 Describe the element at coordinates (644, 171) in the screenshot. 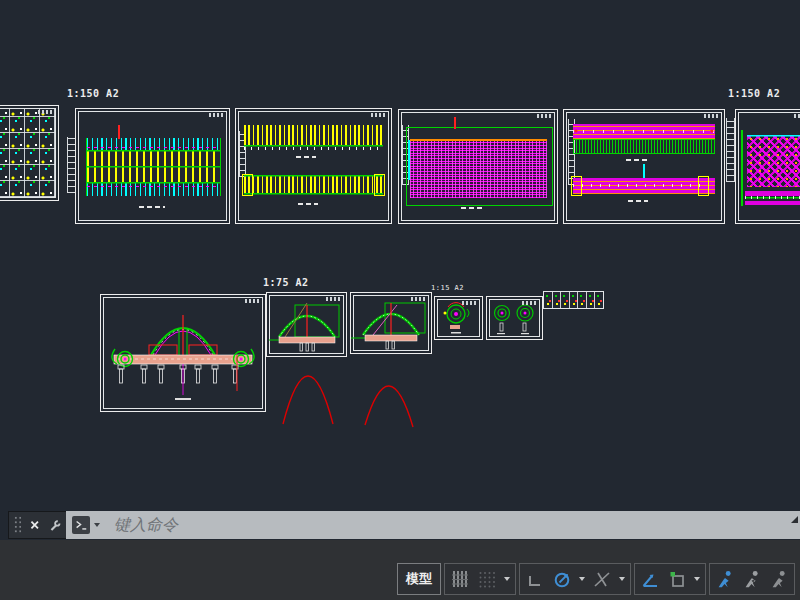

I see `cyan-marker` at that location.